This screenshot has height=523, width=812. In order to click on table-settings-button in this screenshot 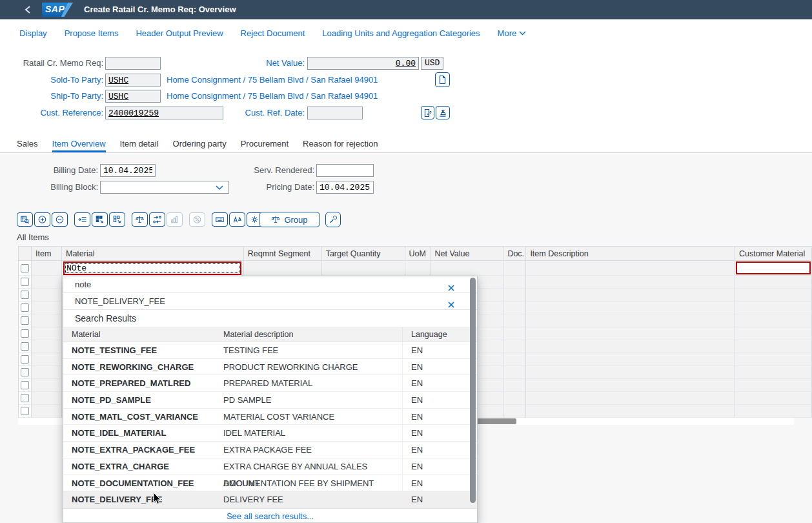, I will do `click(333, 220)`.